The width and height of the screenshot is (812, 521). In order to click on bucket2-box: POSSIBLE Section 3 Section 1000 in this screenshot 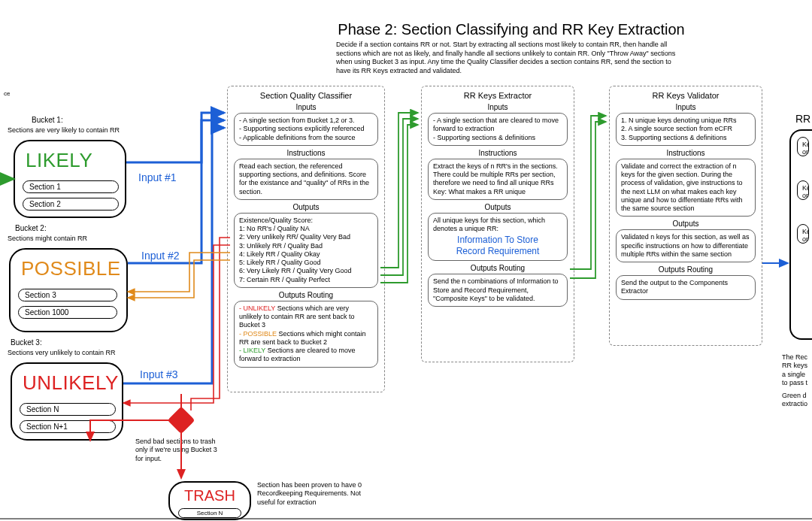, I will do `click(68, 290)`.